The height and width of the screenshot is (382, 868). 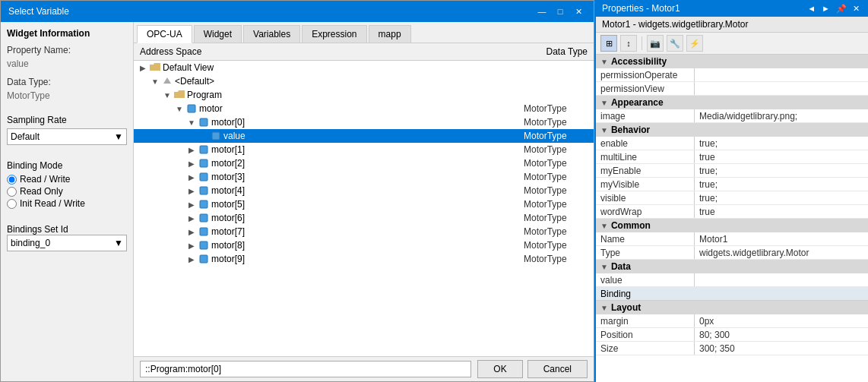 I want to click on tree-row: ▶motor[7]MotorType, so click(x=363, y=232).